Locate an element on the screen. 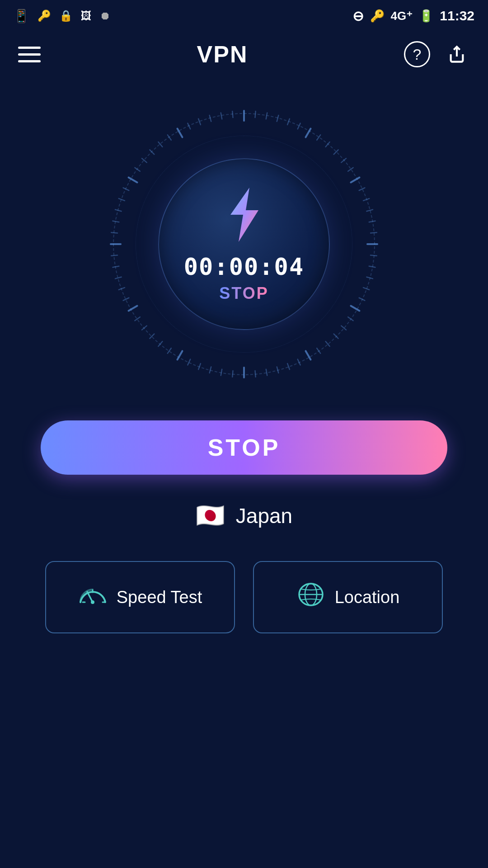 Image resolution: width=488 pixels, height=868 pixels. clock: 11:32 is located at coordinates (457, 16).